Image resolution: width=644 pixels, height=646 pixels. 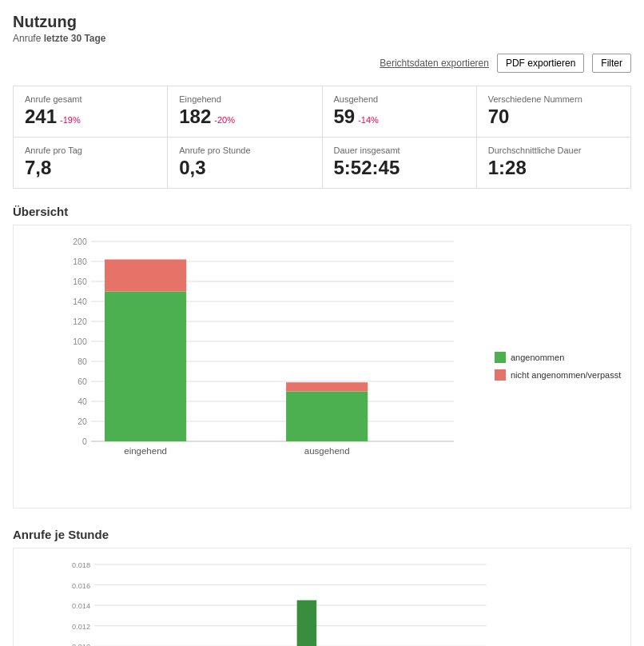 I want to click on svg-text: 0.014, so click(x=81, y=606).